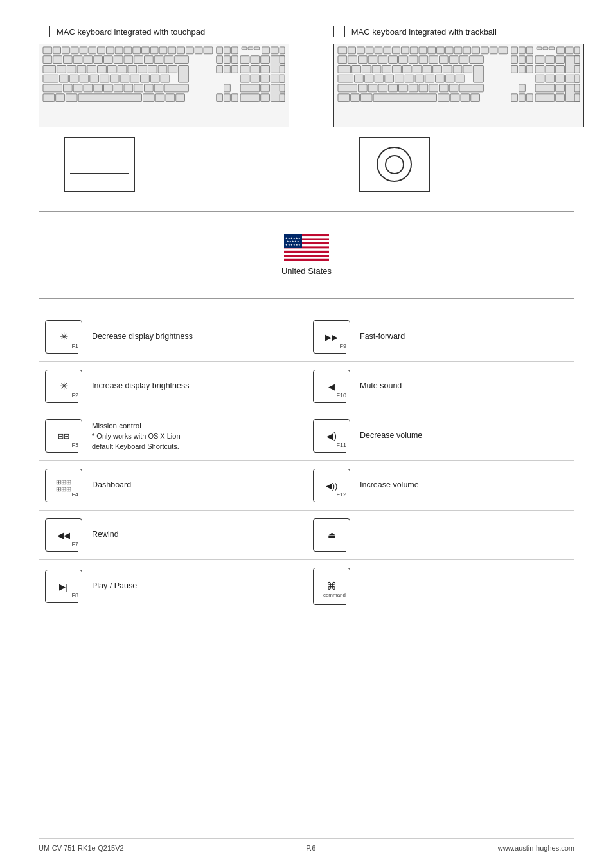 This screenshot has width=613, height=868. What do you see at coordinates (536, 848) in the screenshot?
I see `footer-website: www.austin-hughes.com` at bounding box center [536, 848].